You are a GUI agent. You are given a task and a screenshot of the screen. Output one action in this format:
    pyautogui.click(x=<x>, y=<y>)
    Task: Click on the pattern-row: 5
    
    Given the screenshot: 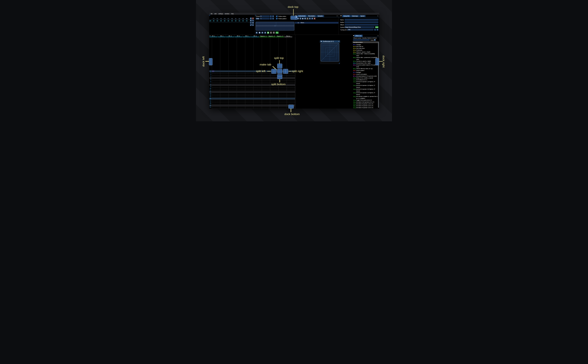 What is the action you would take?
    pyautogui.click(x=252, y=80)
    